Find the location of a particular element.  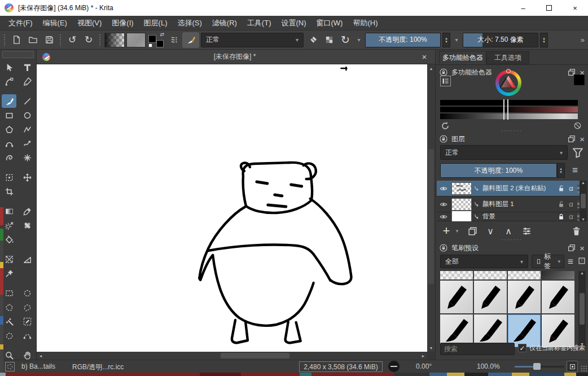

opacity-slider: 不透明度: 100% is located at coordinates (403, 40).